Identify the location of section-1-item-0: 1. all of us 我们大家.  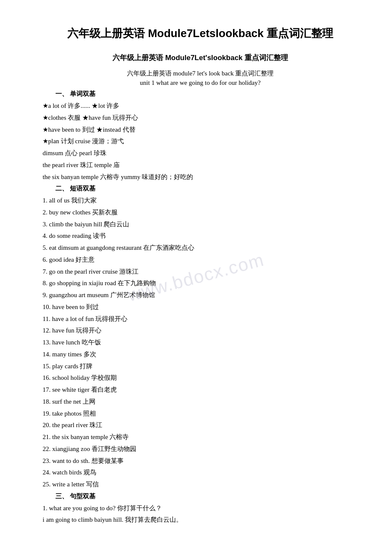
(200, 201).